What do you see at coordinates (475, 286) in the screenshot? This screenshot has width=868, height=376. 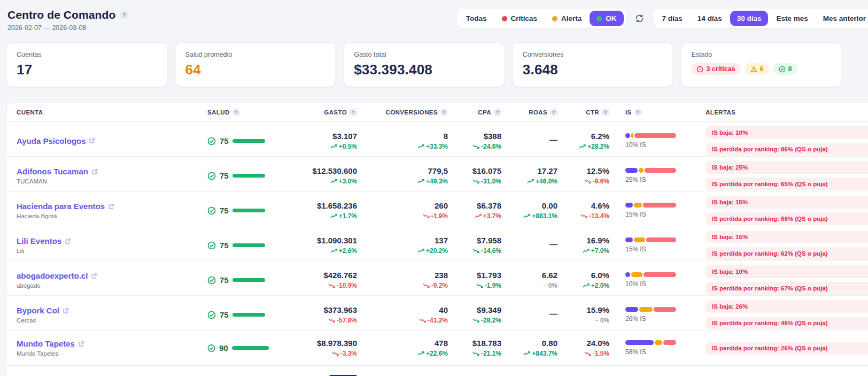 I see `cpa-trend: − -1.9%` at bounding box center [475, 286].